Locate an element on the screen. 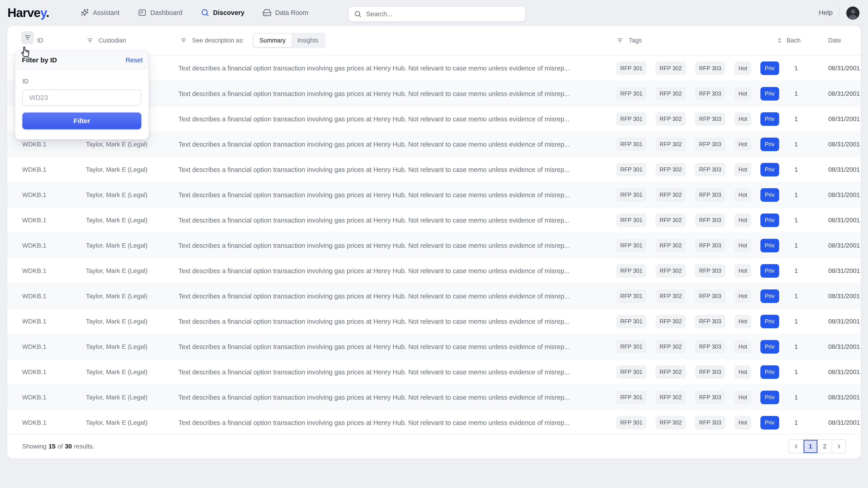  column-header-id: ID is located at coordinates (40, 40).